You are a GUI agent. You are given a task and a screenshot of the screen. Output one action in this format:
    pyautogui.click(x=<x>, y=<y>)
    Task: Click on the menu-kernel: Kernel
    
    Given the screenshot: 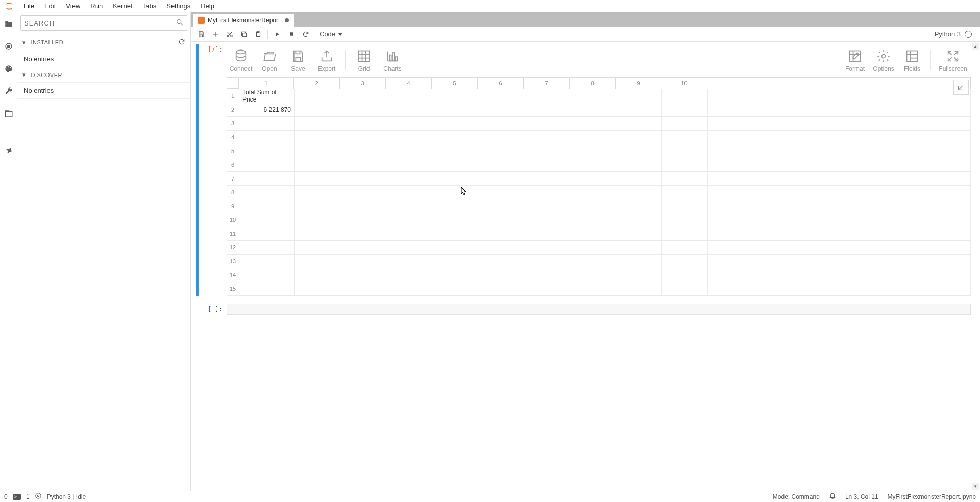 What is the action you would take?
    pyautogui.click(x=122, y=6)
    